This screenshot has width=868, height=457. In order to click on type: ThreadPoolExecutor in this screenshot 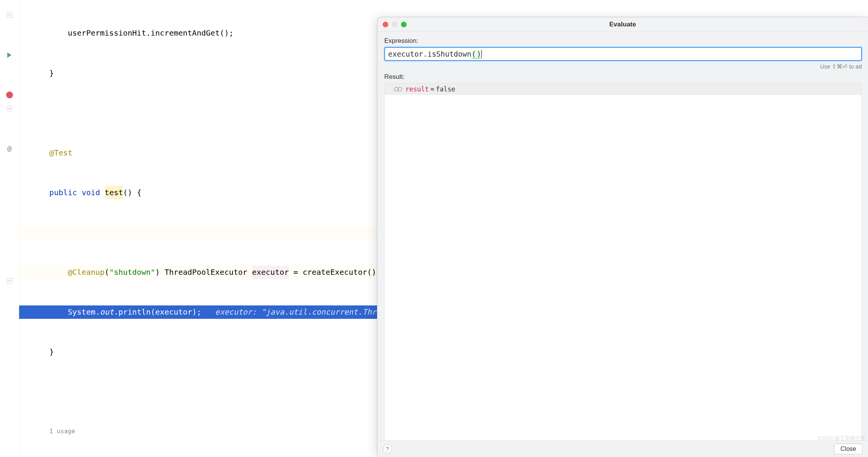, I will do `click(206, 273)`.